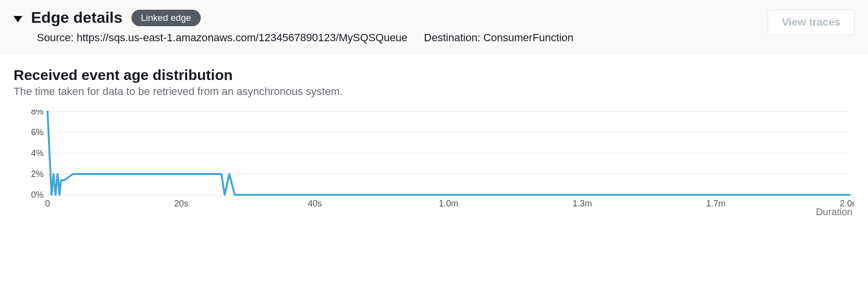  What do you see at coordinates (582, 204) in the screenshot?
I see `svg-text: 1.3m` at bounding box center [582, 204].